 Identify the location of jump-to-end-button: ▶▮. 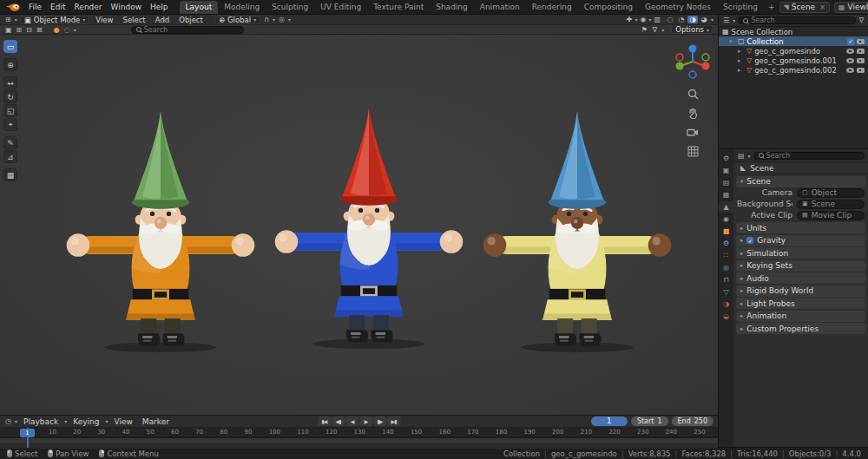
(394, 422).